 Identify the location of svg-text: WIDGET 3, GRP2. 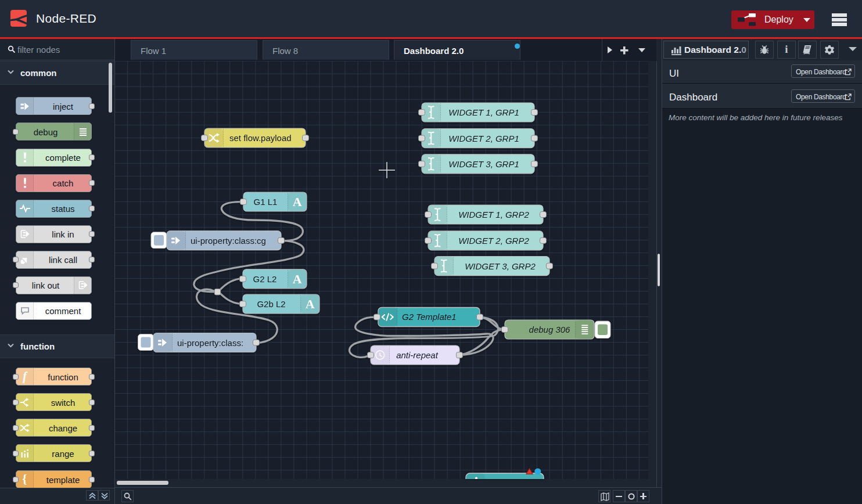
(500, 266).